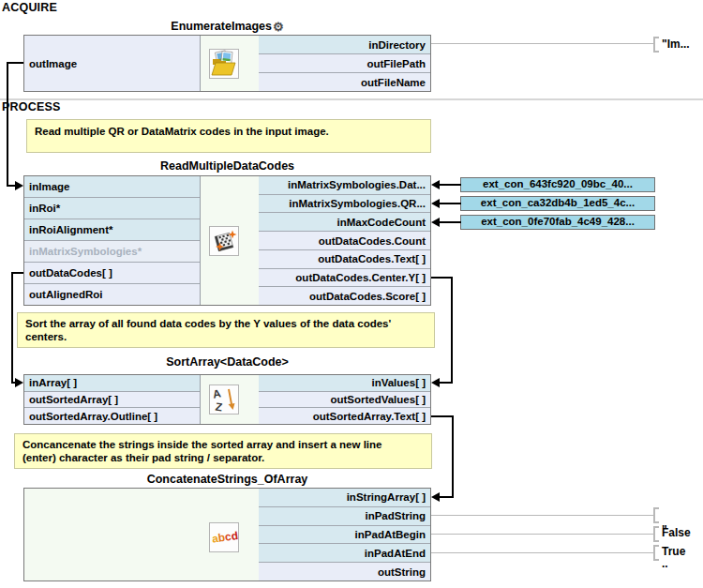  What do you see at coordinates (224, 241) in the screenshot?
I see `datamatrix-read-icon` at bounding box center [224, 241].